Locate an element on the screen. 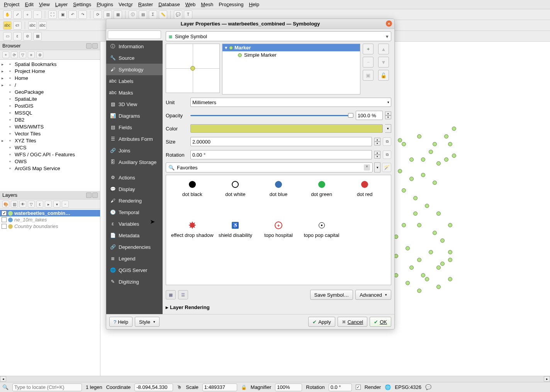  save-symbol-button: Save Symbol… is located at coordinates (332, 295).